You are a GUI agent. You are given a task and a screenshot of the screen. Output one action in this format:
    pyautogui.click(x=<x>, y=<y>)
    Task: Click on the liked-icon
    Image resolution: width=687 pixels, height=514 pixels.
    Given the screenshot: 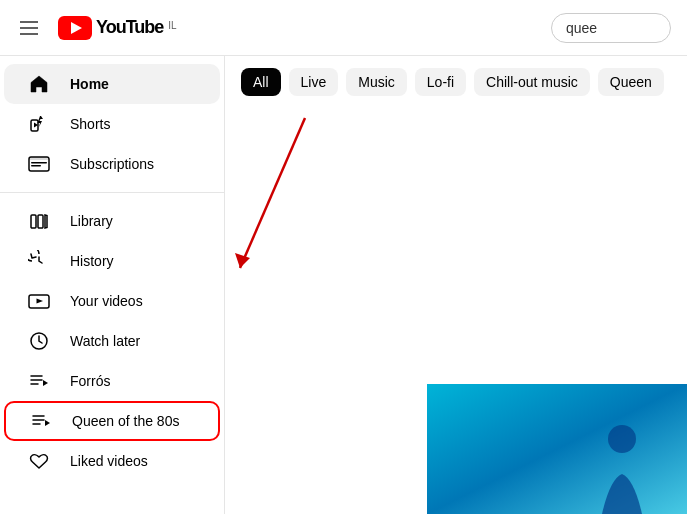 What is the action you would take?
    pyautogui.click(x=39, y=461)
    